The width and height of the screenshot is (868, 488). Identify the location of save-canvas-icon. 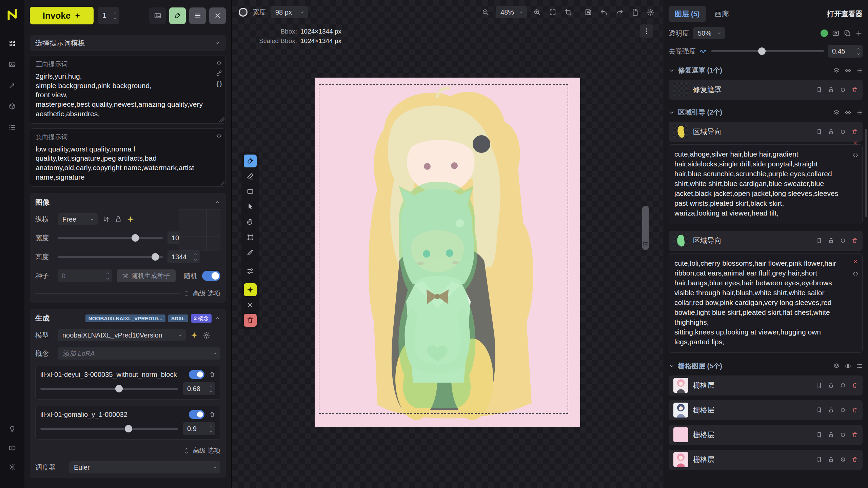
(588, 12).